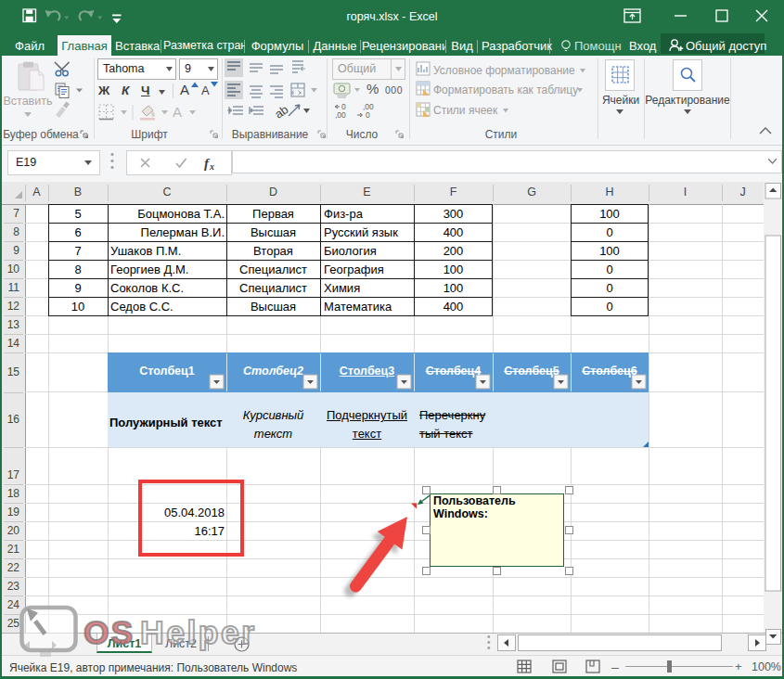 The height and width of the screenshot is (679, 784). I want to click on svg-text: 0, so click(367, 115).